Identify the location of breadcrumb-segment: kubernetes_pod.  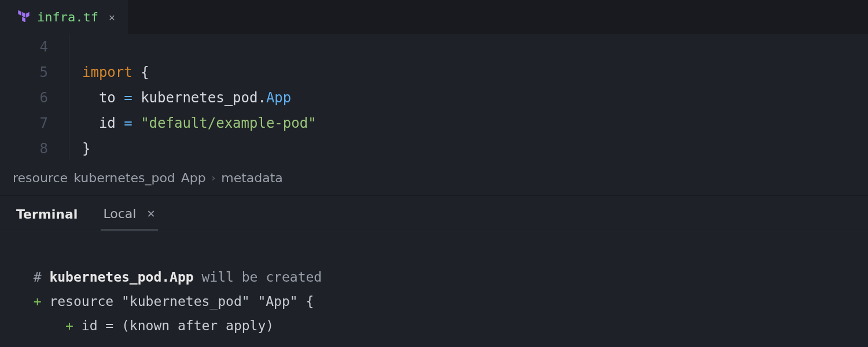
(124, 178).